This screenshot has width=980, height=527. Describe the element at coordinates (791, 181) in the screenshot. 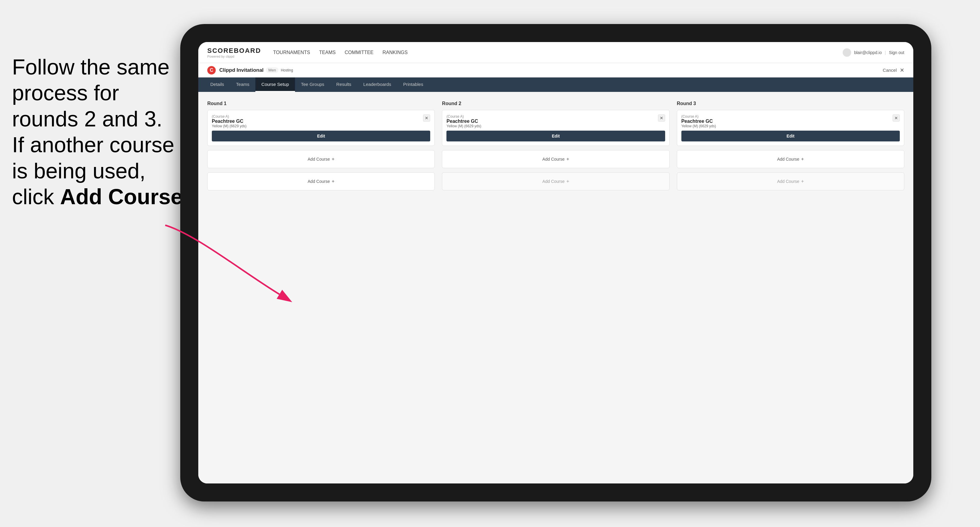

I see `round-3-add-course-2: Add Course +` at that location.